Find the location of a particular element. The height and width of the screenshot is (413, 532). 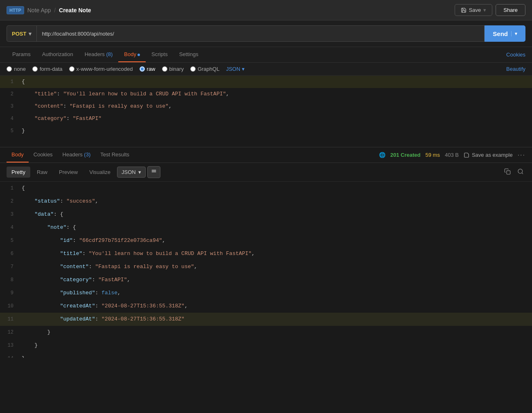

cookies-link: Cookies is located at coordinates (516, 55).